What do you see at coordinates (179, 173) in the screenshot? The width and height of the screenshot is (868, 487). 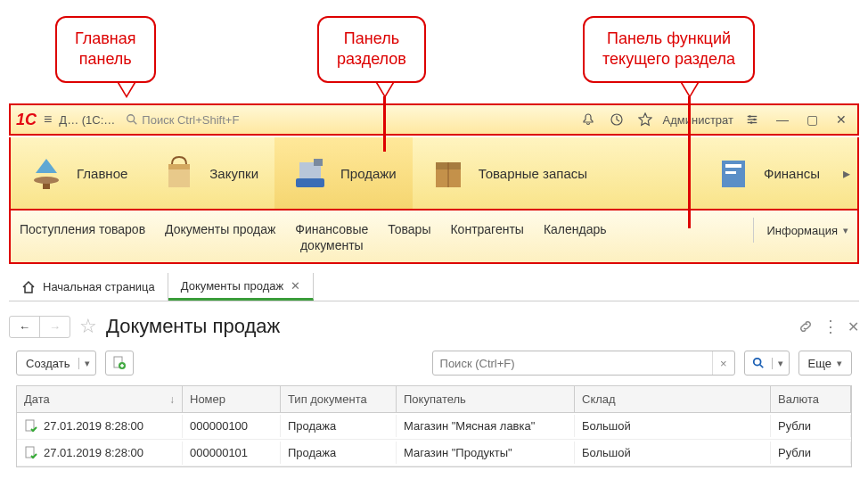 I see `bag-icon` at bounding box center [179, 173].